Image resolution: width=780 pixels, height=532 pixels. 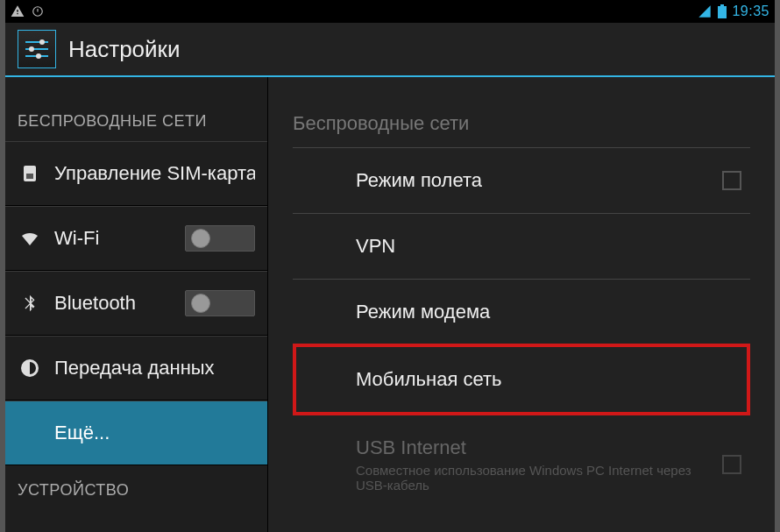 I want to click on sidebar-item-more: Ещё..., so click(x=137, y=433).